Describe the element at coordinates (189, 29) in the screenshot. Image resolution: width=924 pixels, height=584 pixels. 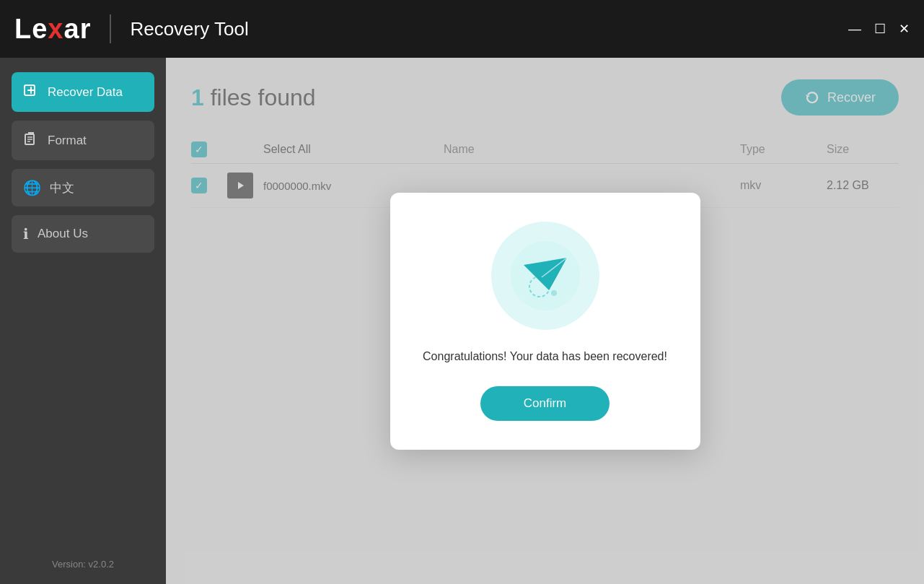
I see `app-title: Recovery Tool` at that location.